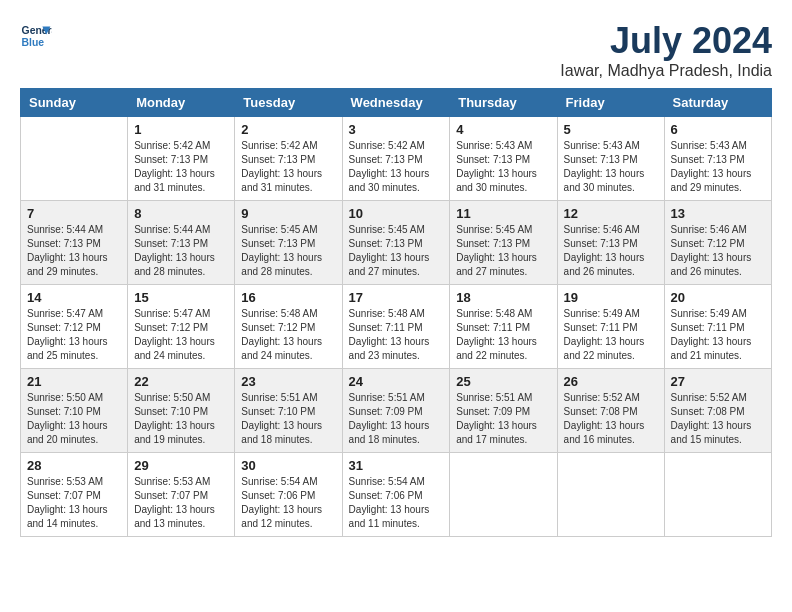  I want to click on day-number: 12, so click(611, 214).